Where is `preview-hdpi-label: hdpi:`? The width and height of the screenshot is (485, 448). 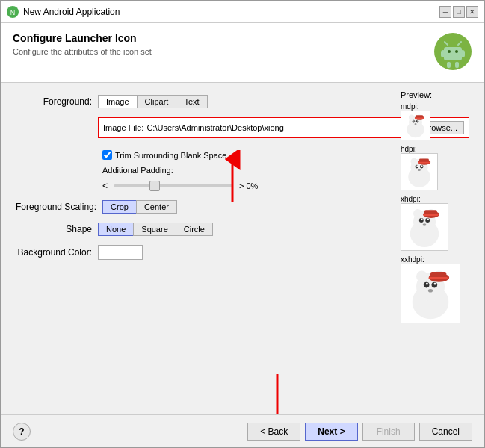 preview-hdpi-label: hdpi: is located at coordinates (438, 149).